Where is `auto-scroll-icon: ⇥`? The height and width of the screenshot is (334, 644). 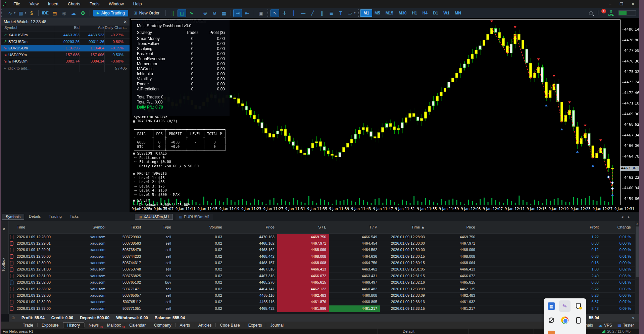
auto-scroll-icon: ⇥ is located at coordinates (238, 13).